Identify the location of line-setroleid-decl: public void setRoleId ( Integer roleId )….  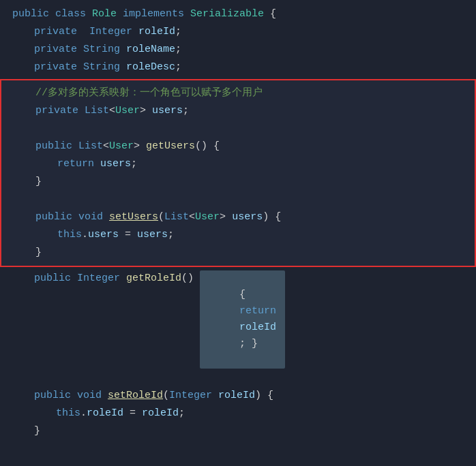
(238, 396).